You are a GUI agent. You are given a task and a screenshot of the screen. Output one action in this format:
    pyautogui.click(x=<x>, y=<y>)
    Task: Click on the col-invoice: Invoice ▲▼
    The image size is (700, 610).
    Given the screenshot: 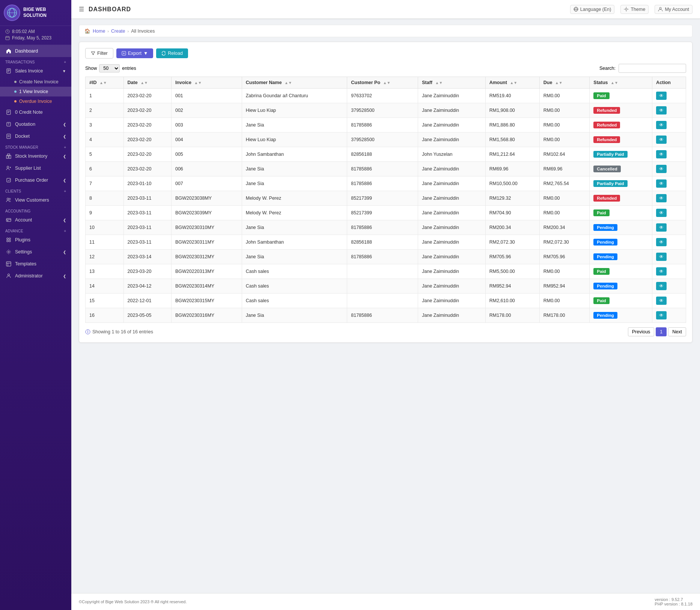 What is the action you would take?
    pyautogui.click(x=206, y=83)
    